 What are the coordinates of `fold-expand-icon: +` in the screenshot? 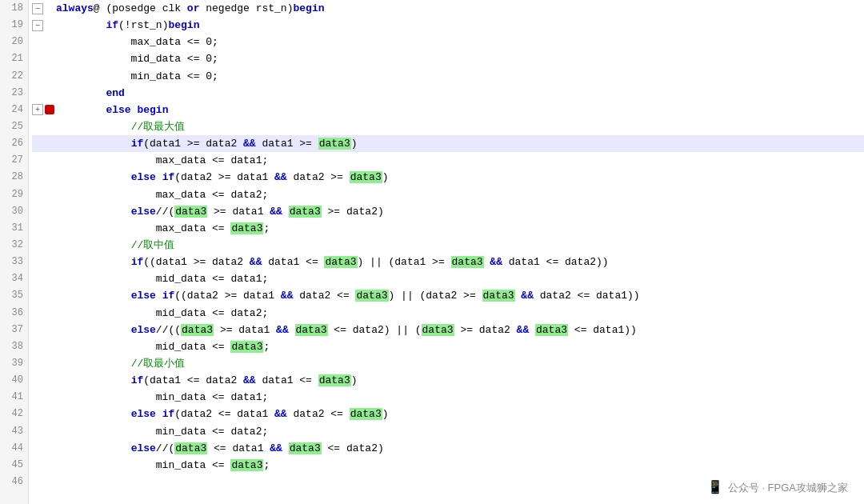 It's located at (38, 110).